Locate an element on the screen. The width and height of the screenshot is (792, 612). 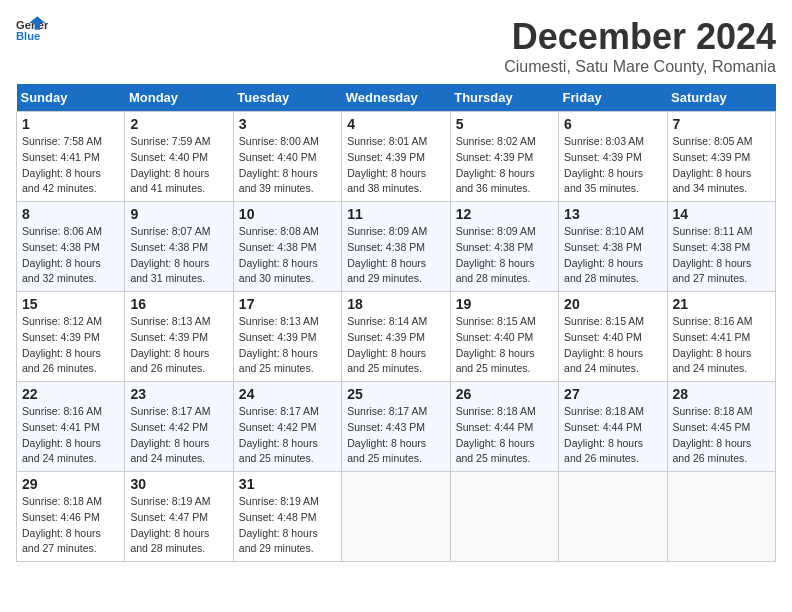
calendar-day-cell: 16 Sunrise: 8:13 AM Sunset: 4:39 PM Dayl… is located at coordinates (179, 337).